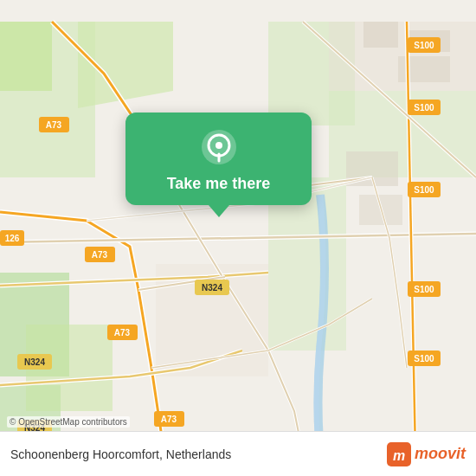 This screenshot has height=476, width=476. I want to click on take-me-there-label: Take me there, so click(219, 183).